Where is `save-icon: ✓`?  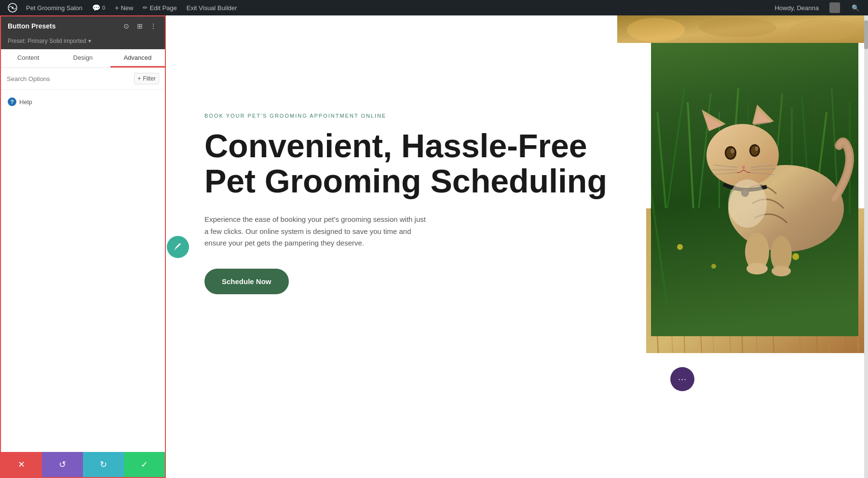 save-icon: ✓ is located at coordinates (145, 464).